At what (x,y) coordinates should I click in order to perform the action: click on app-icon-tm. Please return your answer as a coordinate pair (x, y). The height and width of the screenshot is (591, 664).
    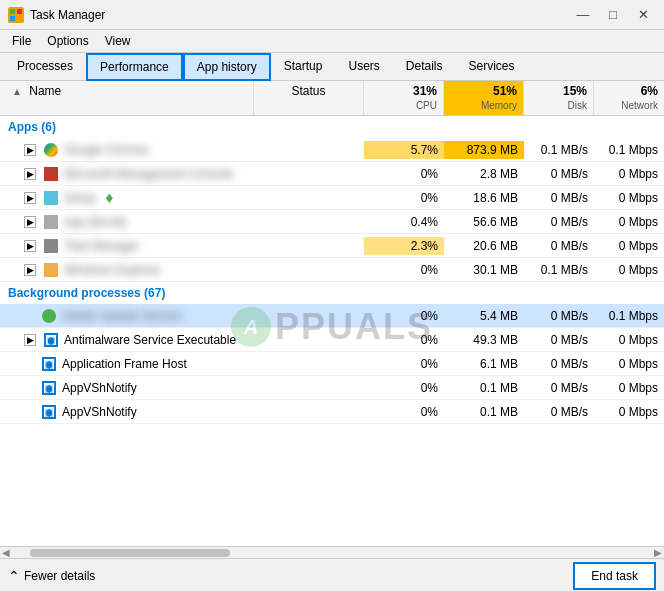
    Looking at the image, I should click on (51, 246).